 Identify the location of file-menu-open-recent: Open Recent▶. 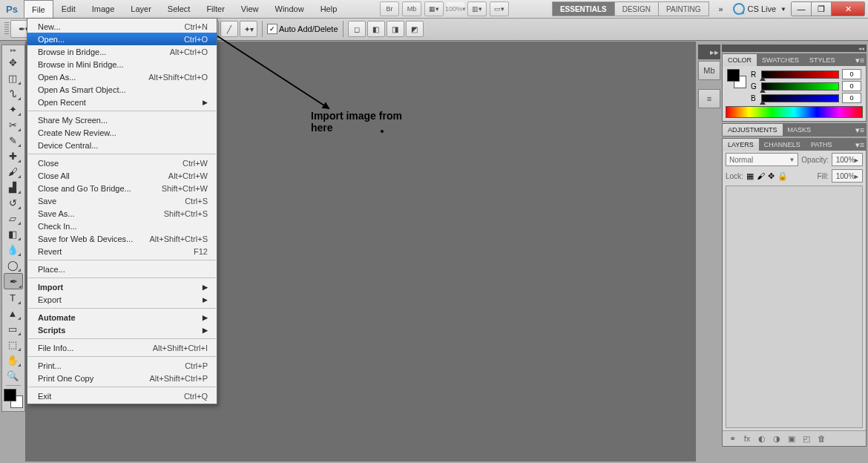
(122, 102).